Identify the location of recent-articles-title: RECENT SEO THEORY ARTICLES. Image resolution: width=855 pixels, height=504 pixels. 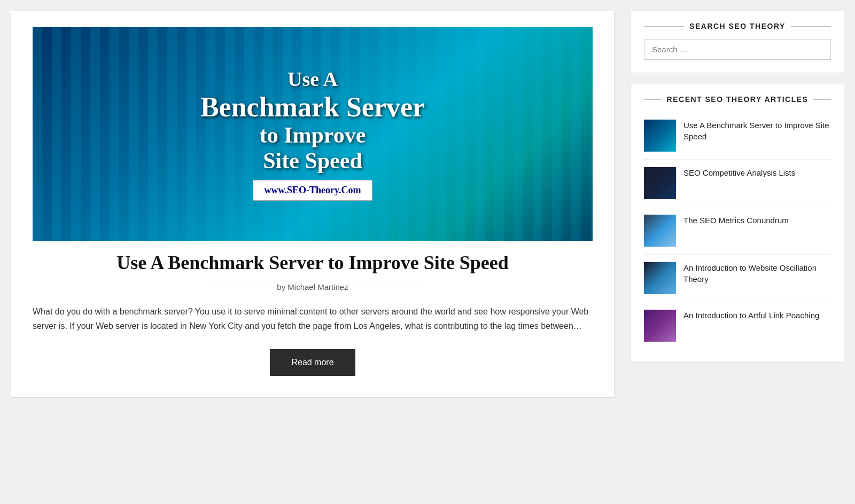
(737, 99).